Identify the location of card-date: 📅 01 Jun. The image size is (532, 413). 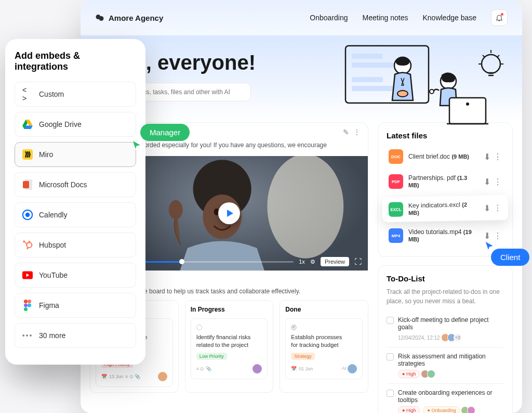
(302, 369).